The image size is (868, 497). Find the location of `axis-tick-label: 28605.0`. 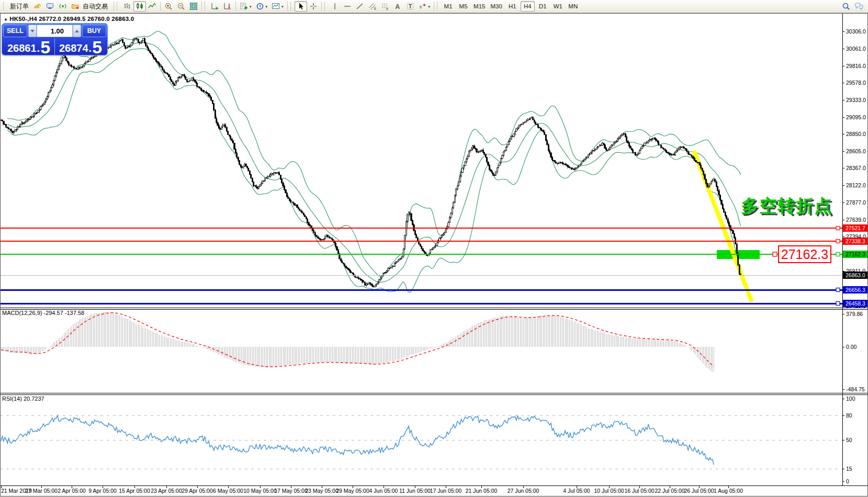

axis-tick-label: 28605.0 is located at coordinates (856, 151).